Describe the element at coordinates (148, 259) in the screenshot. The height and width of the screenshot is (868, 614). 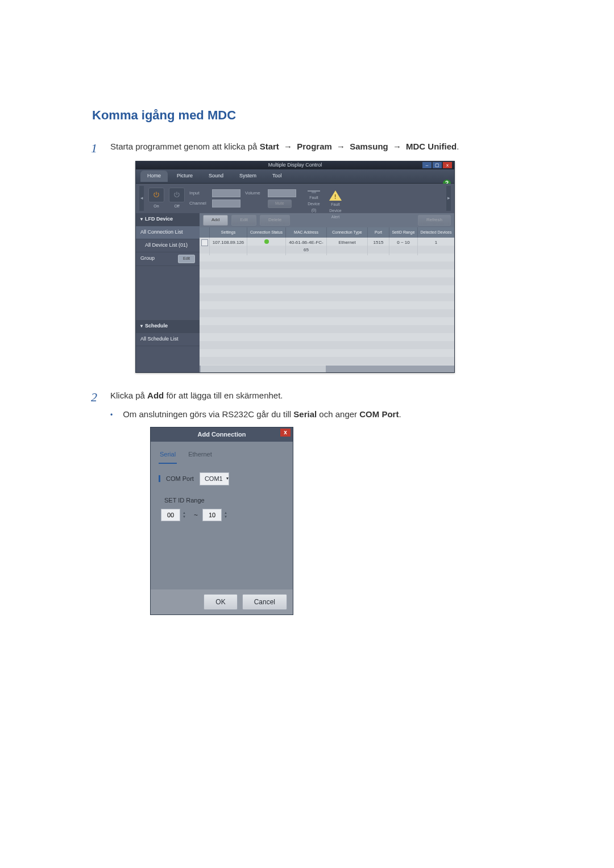
I see `sidebar-group-label: Group` at that location.